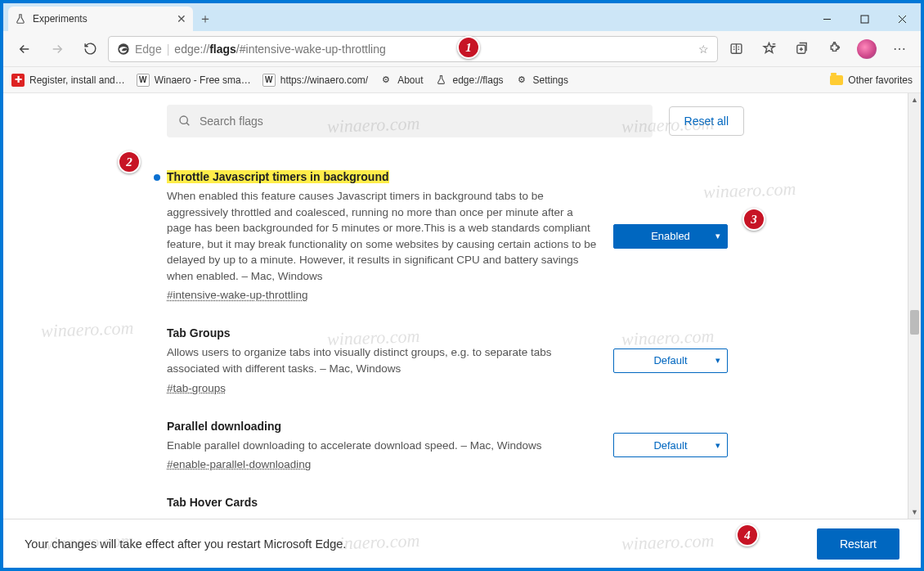  Describe the element at coordinates (914, 322) in the screenshot. I see `scroll-thumb` at that location.